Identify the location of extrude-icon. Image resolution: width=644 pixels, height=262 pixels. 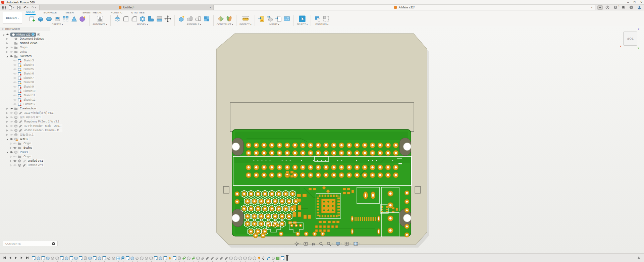
(41, 19).